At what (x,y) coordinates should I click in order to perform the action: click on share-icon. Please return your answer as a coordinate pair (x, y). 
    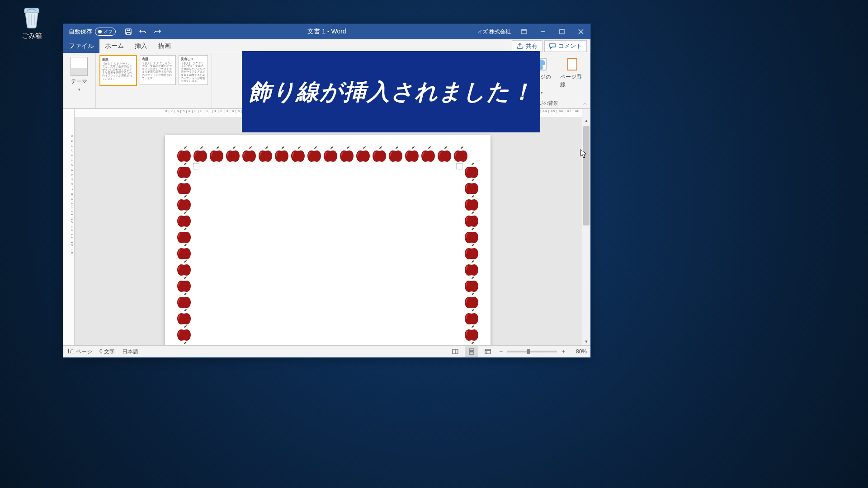
    Looking at the image, I should click on (520, 46).